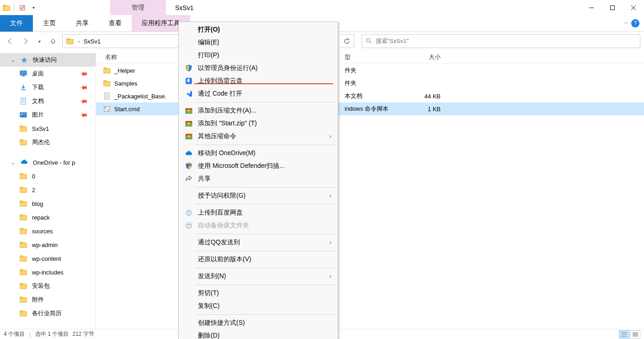  I want to click on menu-item: 上传到百度网盘, so click(258, 213).